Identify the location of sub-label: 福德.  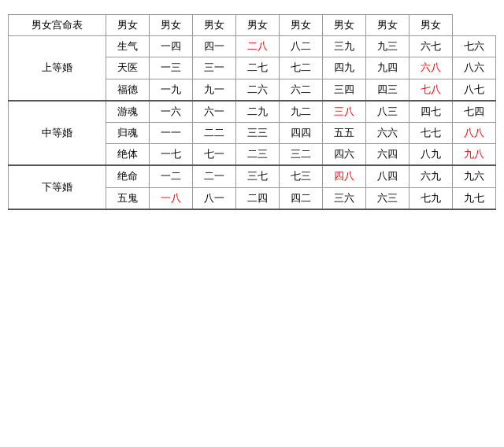
(128, 90).